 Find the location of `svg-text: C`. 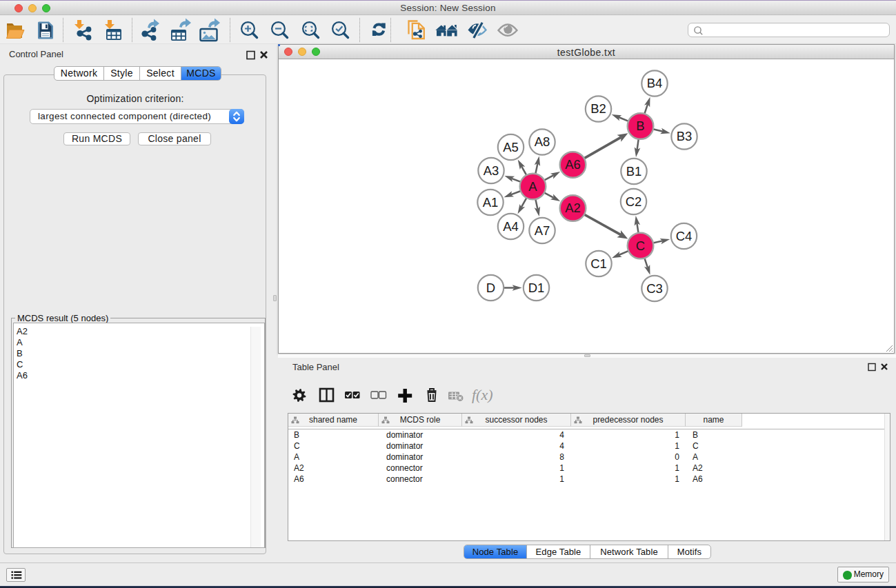

svg-text: C is located at coordinates (640, 245).